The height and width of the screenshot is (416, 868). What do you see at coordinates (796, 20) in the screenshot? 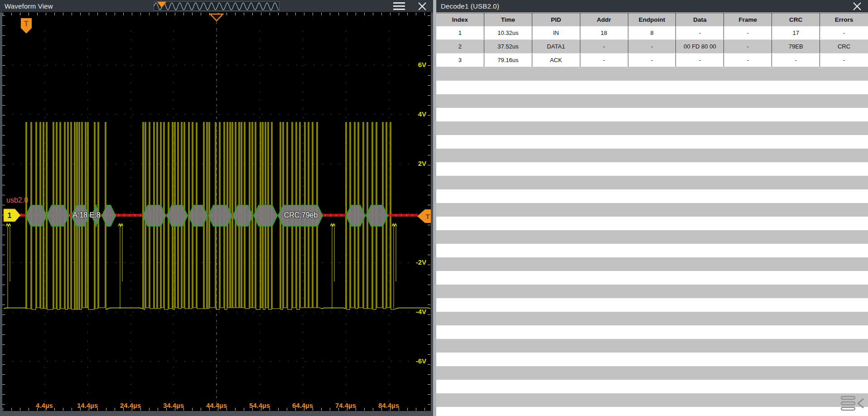
I see `column-header: CRC` at bounding box center [796, 20].